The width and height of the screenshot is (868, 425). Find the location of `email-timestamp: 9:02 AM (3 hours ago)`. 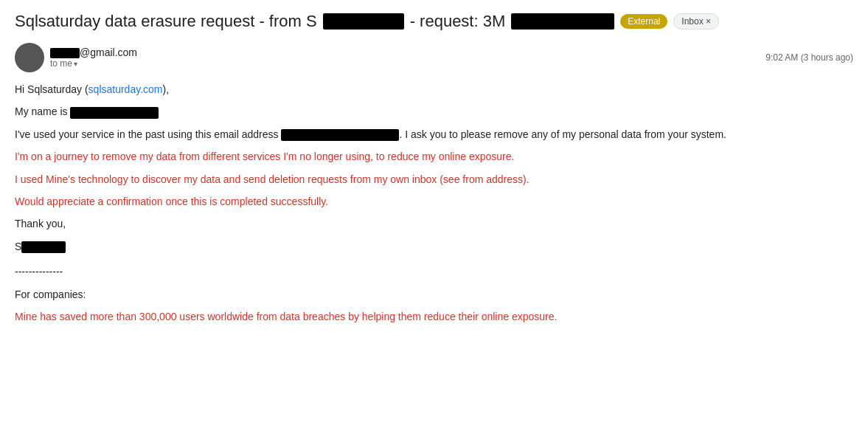

email-timestamp: 9:02 AM (3 hours ago) is located at coordinates (810, 58).